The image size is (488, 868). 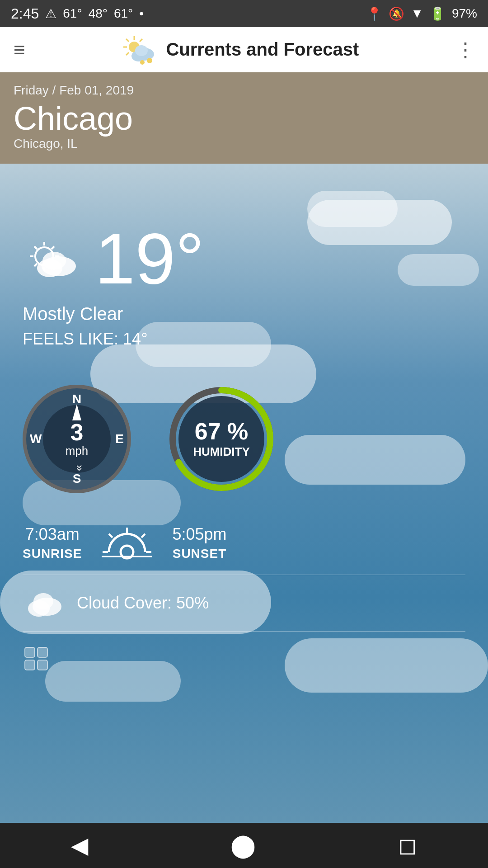 I want to click on location-date: Friday / Feb 01, 2019, so click(x=244, y=90).